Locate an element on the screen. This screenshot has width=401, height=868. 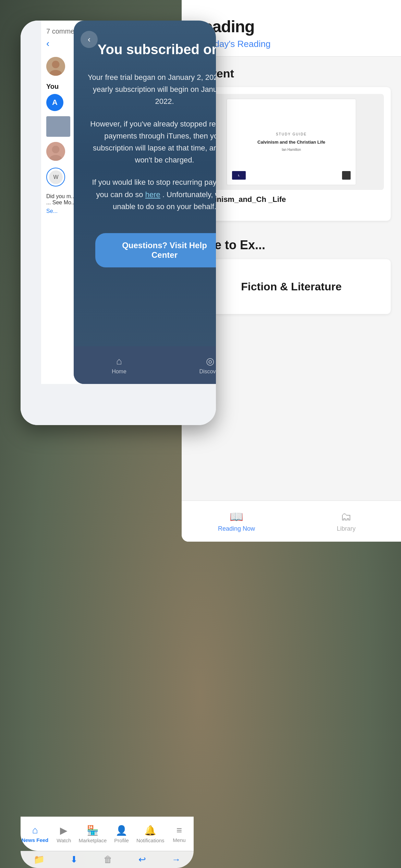
back-icon: ‹ is located at coordinates (48, 43).